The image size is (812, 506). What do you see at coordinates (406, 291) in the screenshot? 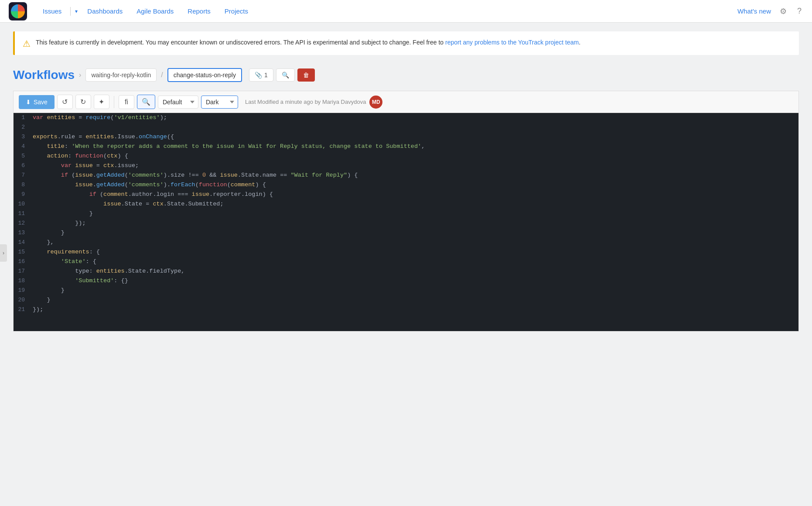
I see `code-line-19: 19 }` at bounding box center [406, 291].